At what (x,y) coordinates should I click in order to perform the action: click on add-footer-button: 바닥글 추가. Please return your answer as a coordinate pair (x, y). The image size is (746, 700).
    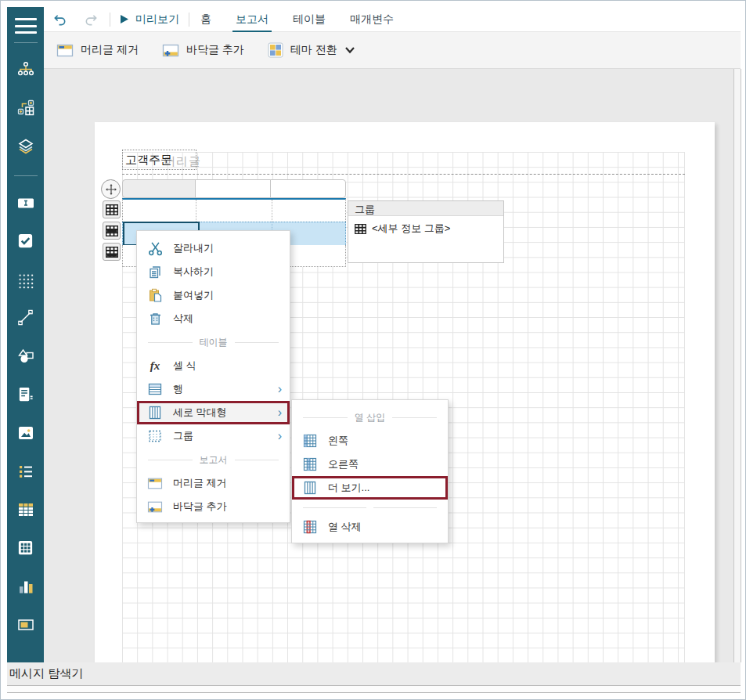
    Looking at the image, I should click on (204, 50).